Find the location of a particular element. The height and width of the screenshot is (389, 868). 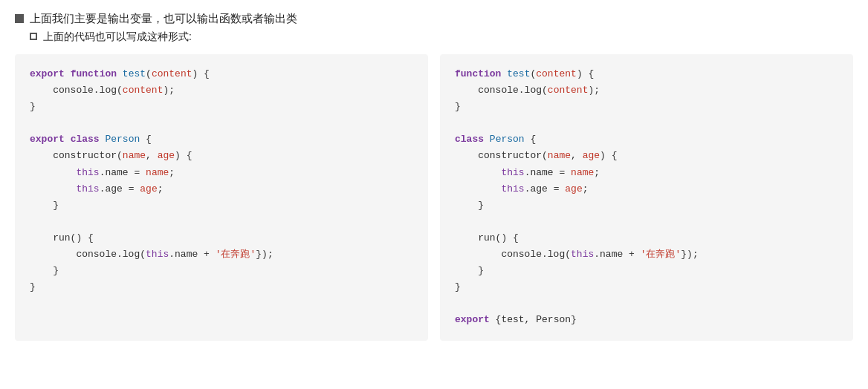

code-line: export function test(content) { is located at coordinates (221, 74).